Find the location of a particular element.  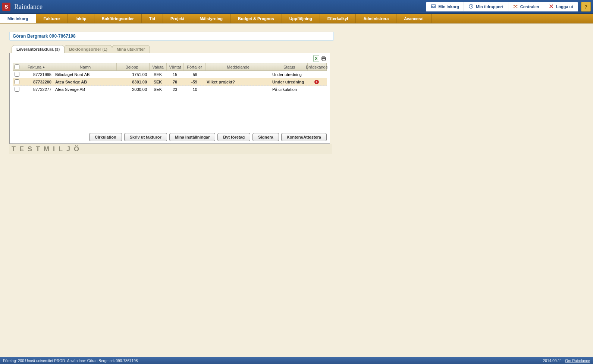

panel-btn-cirkulation: Cirkulation is located at coordinates (105, 137).